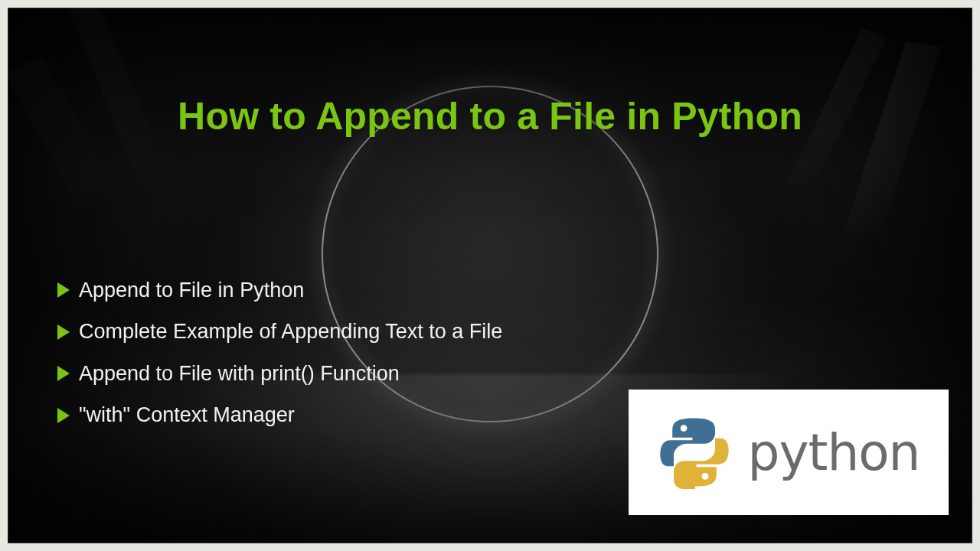  Describe the element at coordinates (280, 415) in the screenshot. I see `list-item: "with" Context Manager` at that location.